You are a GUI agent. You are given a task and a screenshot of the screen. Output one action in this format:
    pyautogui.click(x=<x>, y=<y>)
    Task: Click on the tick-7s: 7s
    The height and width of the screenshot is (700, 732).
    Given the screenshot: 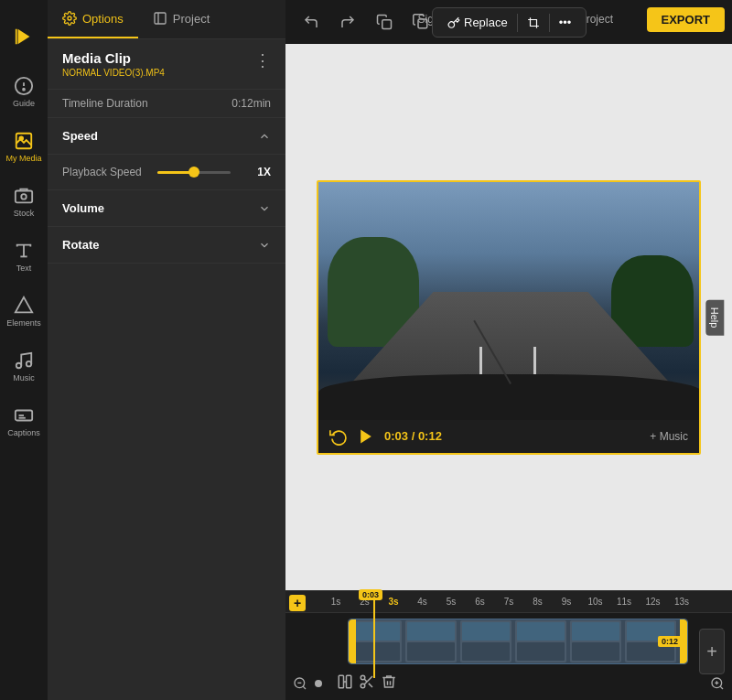 What is the action you would take?
    pyautogui.click(x=509, y=602)
    